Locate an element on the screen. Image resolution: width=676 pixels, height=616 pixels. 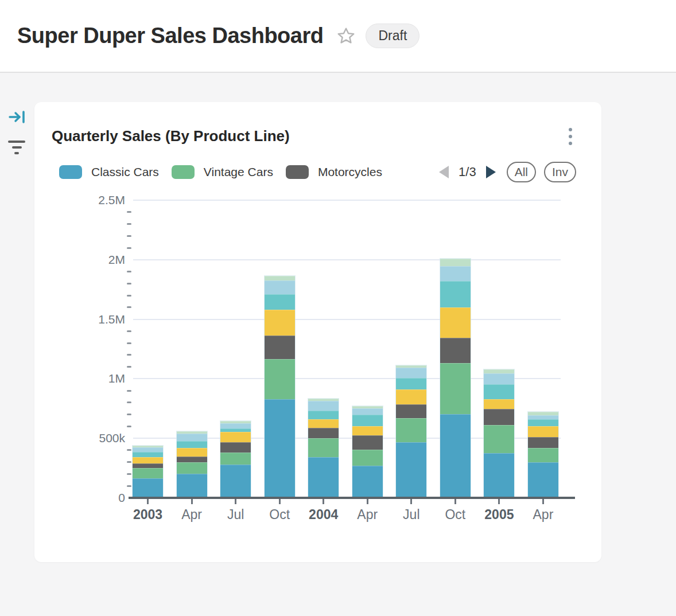
y-axis-label: 1.5M is located at coordinates (98, 319).